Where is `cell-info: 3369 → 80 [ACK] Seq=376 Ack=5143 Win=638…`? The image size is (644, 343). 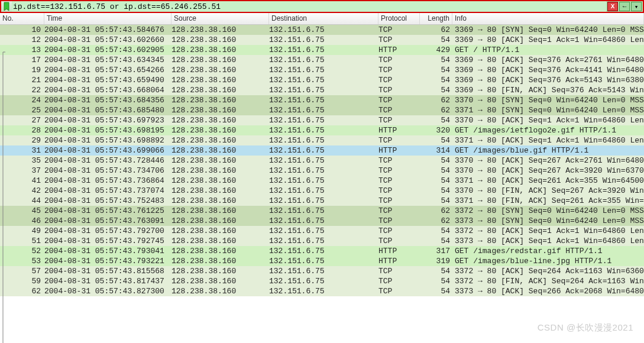 cell-info: 3369 → 80 [ACK] Seq=376 Ack=5143 Win=638… is located at coordinates (548, 80).